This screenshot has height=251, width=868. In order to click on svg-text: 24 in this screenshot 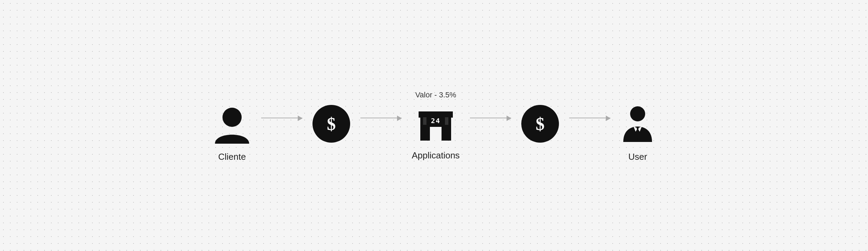, I will do `click(436, 121)`.